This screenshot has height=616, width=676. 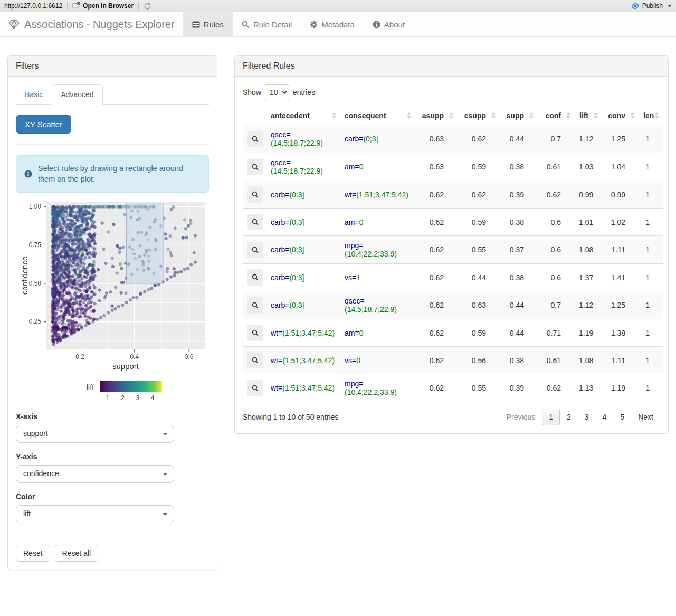 I want to click on column-header-conf: conf, so click(x=556, y=116).